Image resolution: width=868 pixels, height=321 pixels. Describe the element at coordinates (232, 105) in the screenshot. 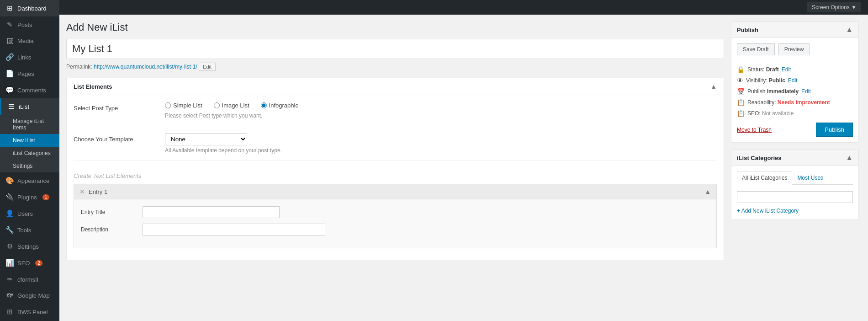

I see `radio-image-list: Image List` at that location.